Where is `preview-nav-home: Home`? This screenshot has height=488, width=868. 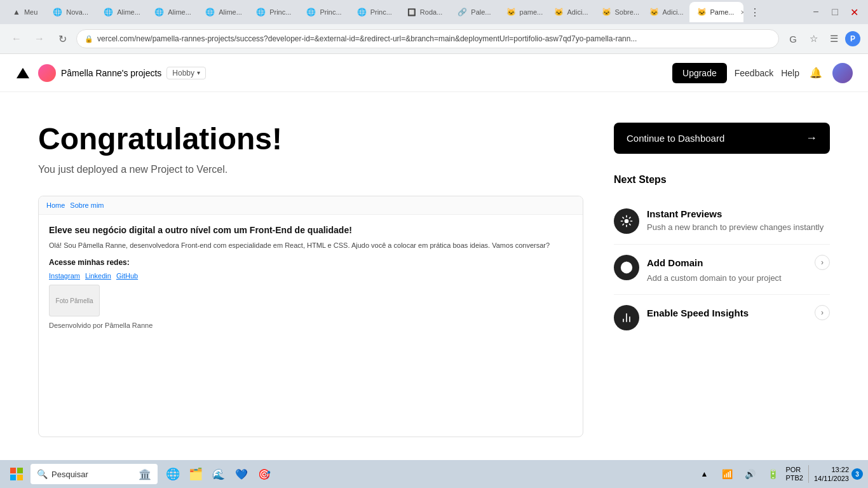 preview-nav-home: Home is located at coordinates (56, 205).